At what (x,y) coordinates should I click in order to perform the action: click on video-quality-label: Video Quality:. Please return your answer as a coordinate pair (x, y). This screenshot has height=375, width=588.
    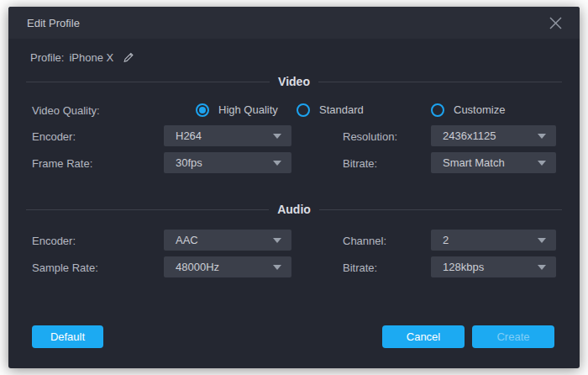
    Looking at the image, I should click on (66, 111).